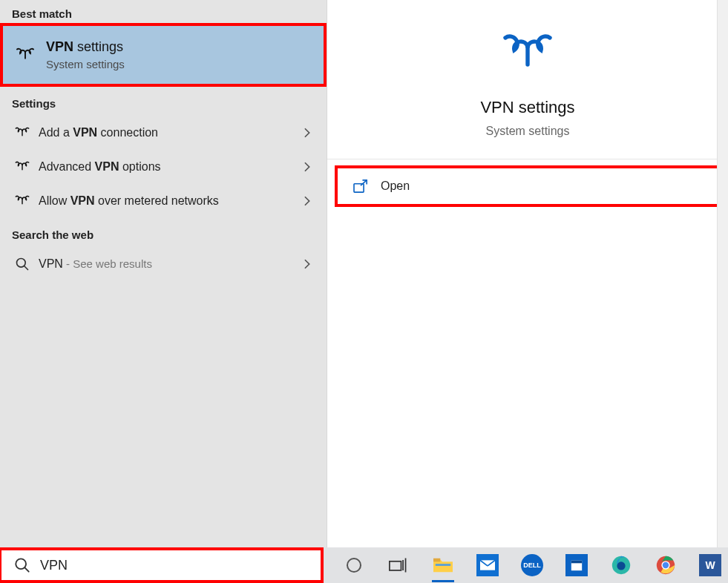  What do you see at coordinates (163, 264) in the screenshot?
I see `web-result-item: VPN - See web results` at bounding box center [163, 264].